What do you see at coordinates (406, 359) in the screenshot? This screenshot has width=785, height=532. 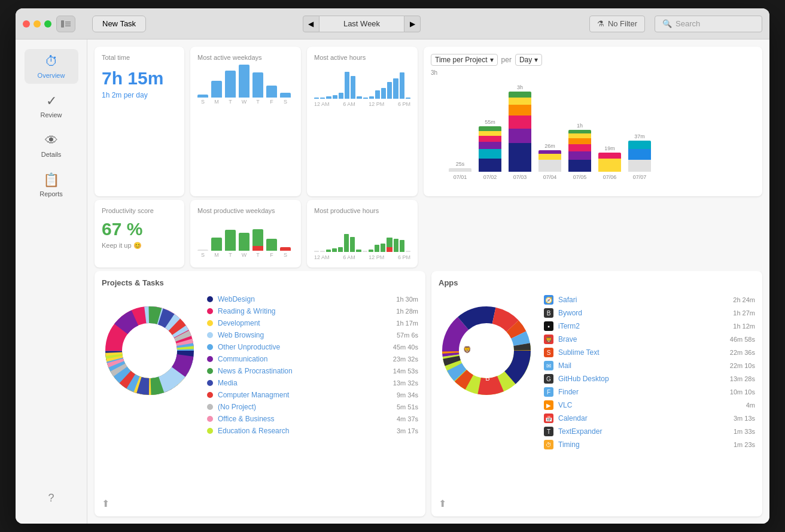 I see `project-time: 23m 32s` at bounding box center [406, 359].